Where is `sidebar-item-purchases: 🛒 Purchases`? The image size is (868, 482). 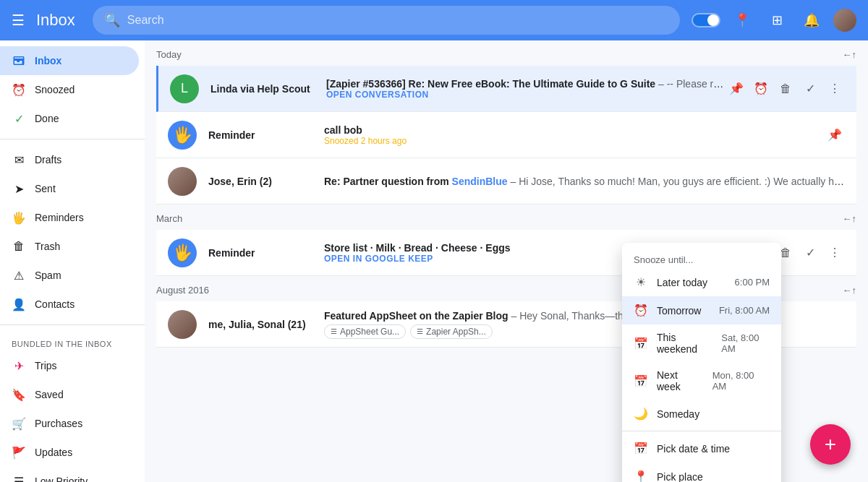 sidebar-item-purchases: 🛒 Purchases is located at coordinates (69, 423).